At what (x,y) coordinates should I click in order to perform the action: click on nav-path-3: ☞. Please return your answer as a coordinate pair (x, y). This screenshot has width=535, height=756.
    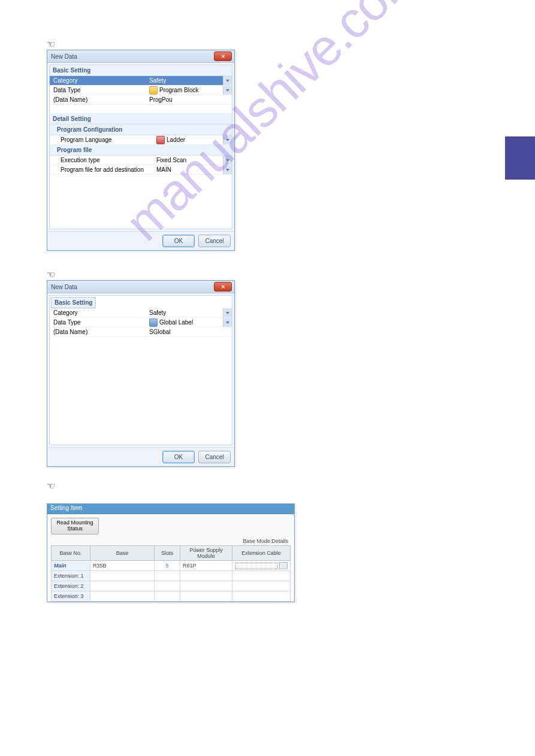
    Looking at the image, I should click on (279, 486).